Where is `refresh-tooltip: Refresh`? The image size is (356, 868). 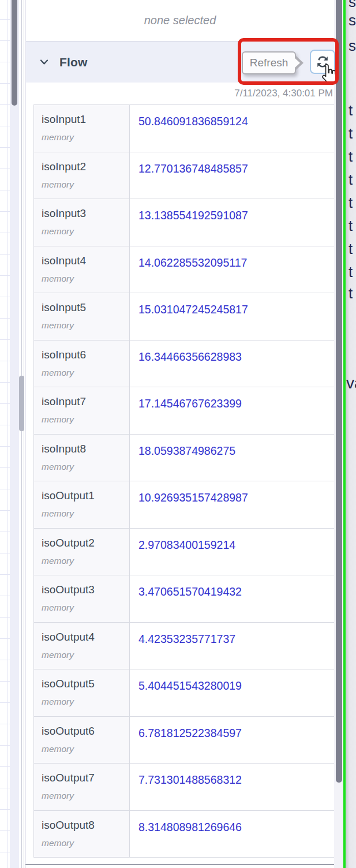 refresh-tooltip: Refresh is located at coordinates (269, 63).